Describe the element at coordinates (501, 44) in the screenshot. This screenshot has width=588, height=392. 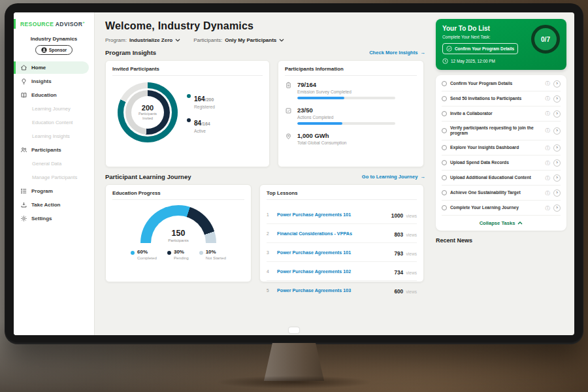
I see `todo-header-card: Your To Do List Complete Your Next Task:…` at that location.